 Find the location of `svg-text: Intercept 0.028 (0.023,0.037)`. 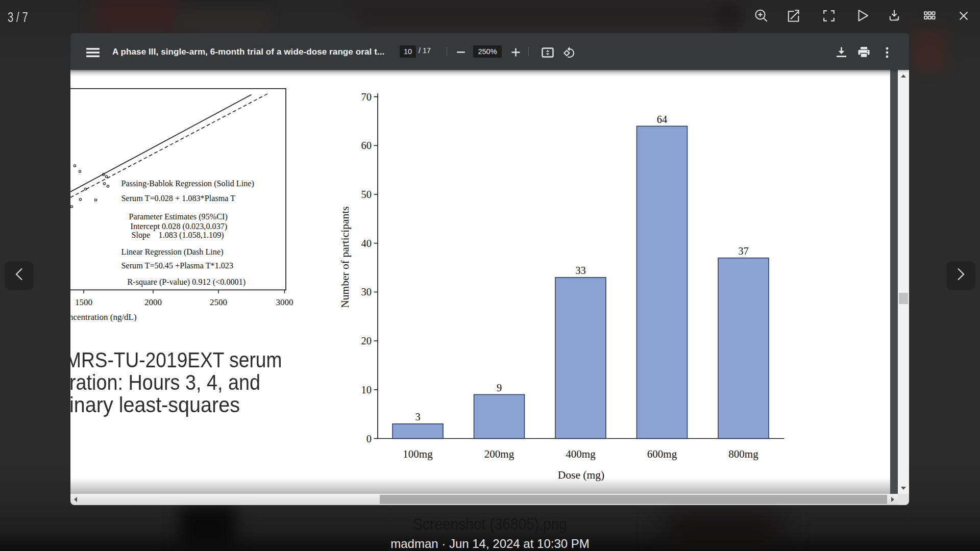

svg-text: Intercept 0.028 (0.023,0.037) is located at coordinates (179, 227).